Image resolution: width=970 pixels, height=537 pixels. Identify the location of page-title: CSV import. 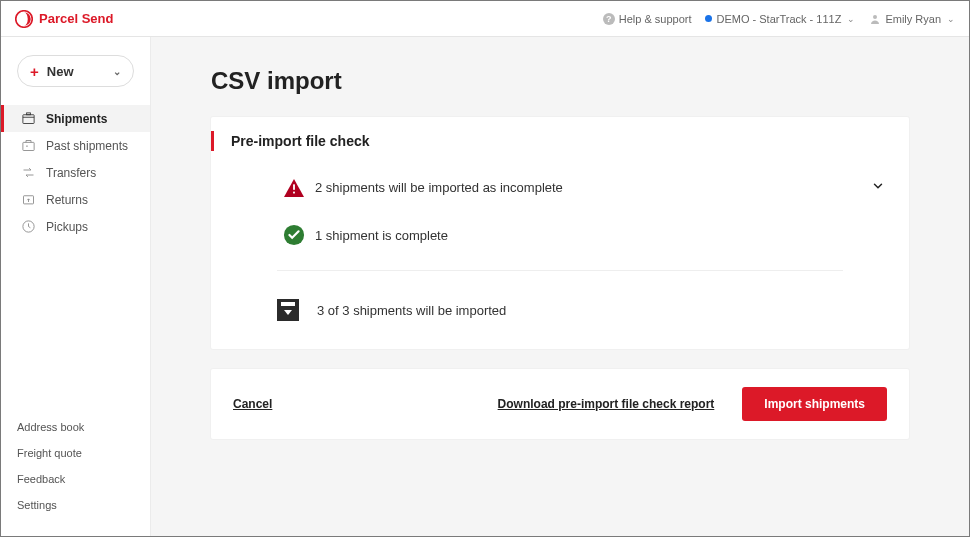
(560, 81).